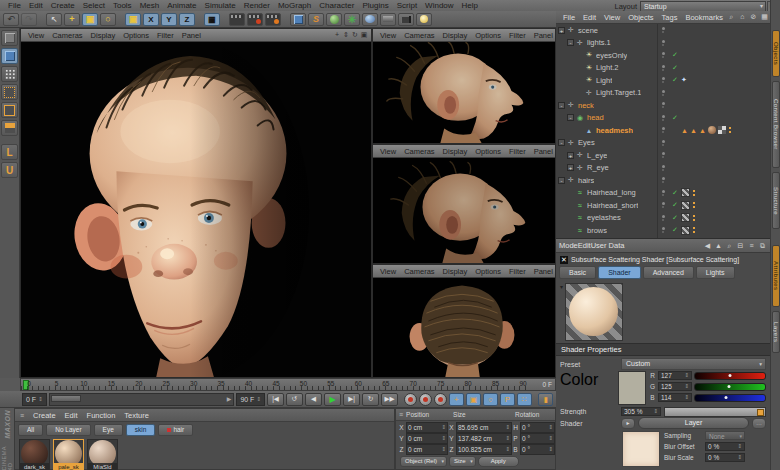 This screenshot has height=470, width=780. I want to click on target-tag-icon: ✦, so click(684, 80).